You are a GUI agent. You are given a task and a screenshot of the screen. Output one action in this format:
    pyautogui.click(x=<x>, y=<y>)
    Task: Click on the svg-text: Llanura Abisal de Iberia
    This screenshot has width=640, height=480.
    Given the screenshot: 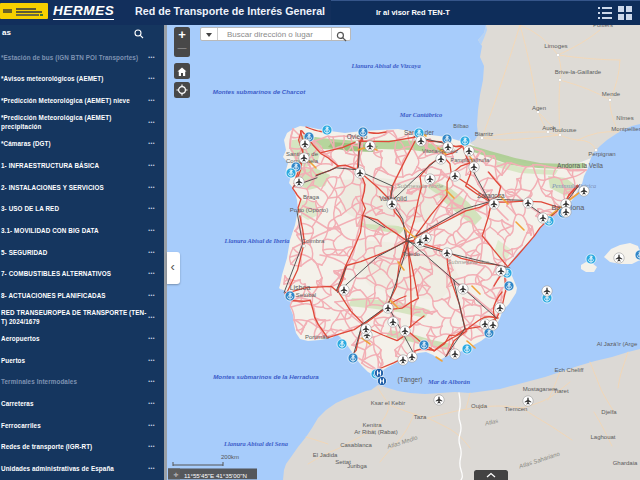 What is the action you would take?
    pyautogui.click(x=258, y=240)
    